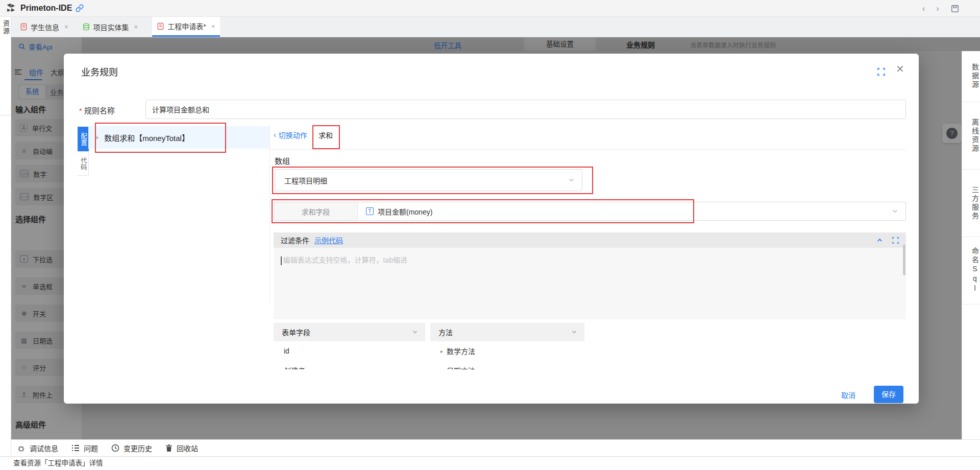  What do you see at coordinates (895, 240) in the screenshot?
I see `expand-editor-icon` at bounding box center [895, 240].